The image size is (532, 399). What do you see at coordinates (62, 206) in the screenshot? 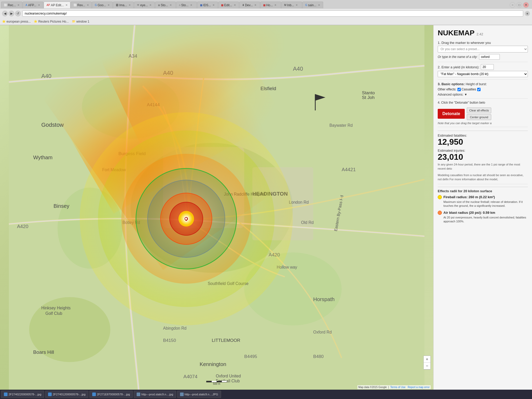
I see `svg-text: Binsey` at bounding box center [62, 206].